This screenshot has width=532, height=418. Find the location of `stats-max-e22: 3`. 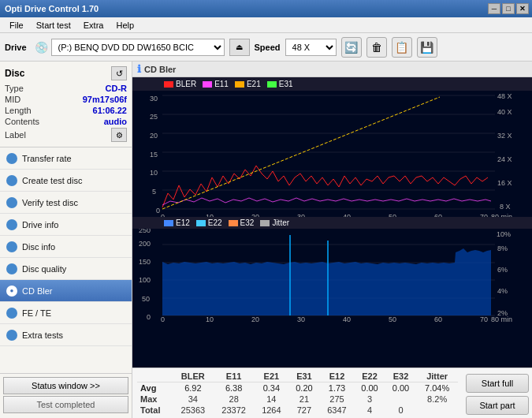

stats-max-e22: 3 is located at coordinates (370, 399).